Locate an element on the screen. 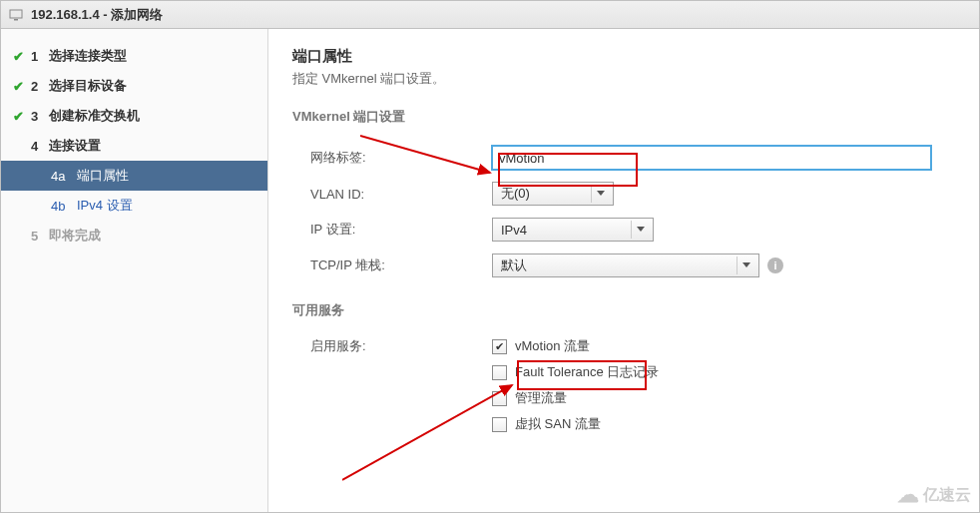 This screenshot has height=513, width=980. tcpip-stack-select: 默认 is located at coordinates (626, 265).